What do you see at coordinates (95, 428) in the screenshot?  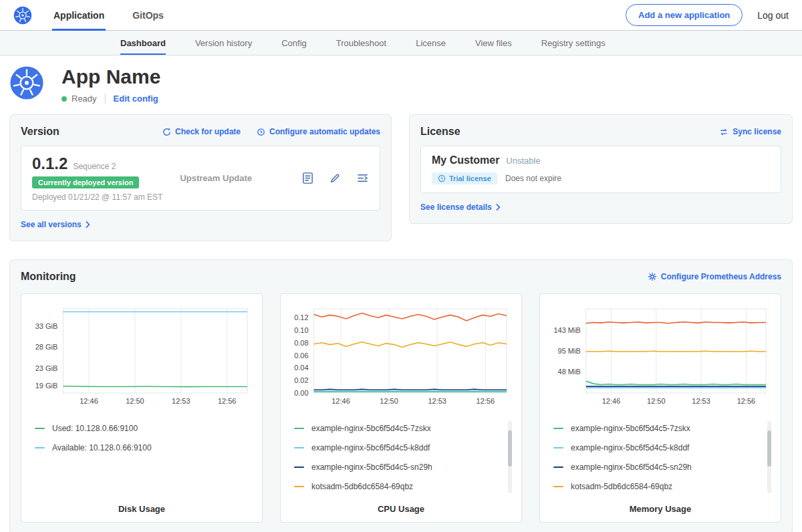 I see `legend-label: Used: 10.128.0.66:9100` at bounding box center [95, 428].